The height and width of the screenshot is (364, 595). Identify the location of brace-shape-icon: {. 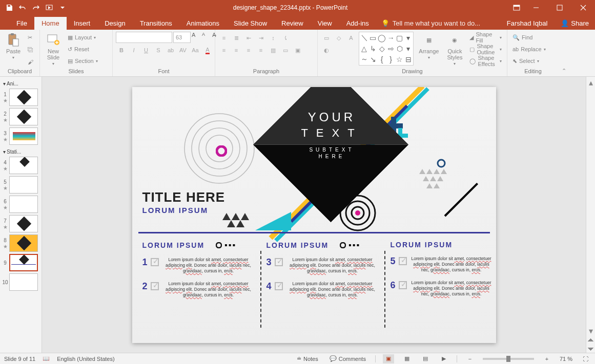
(382, 59).